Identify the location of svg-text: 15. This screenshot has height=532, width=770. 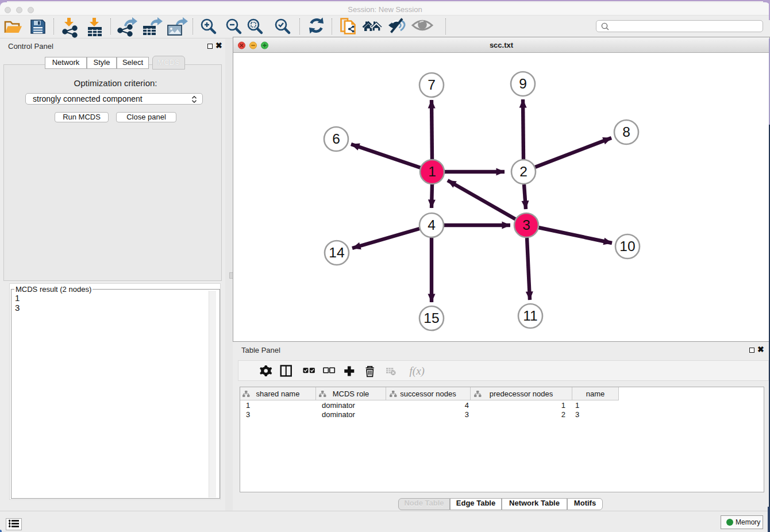
(431, 318).